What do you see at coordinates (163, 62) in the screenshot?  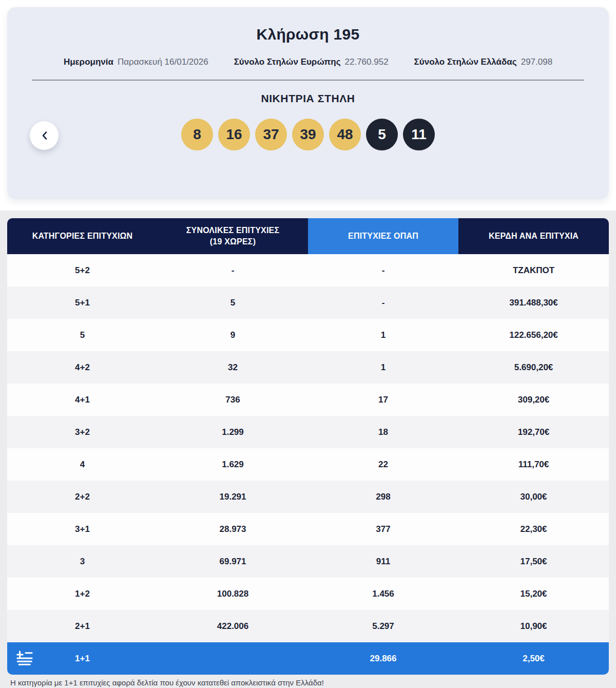 I see `meta-value: Παρασκευή 16/01/2026` at bounding box center [163, 62].